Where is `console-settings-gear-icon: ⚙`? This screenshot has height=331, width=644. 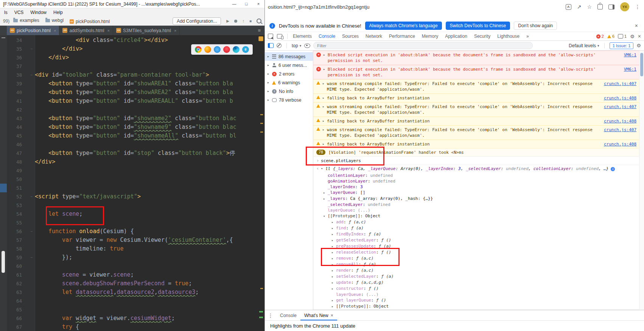 console-settings-gear-icon: ⚙ is located at coordinates (639, 45).